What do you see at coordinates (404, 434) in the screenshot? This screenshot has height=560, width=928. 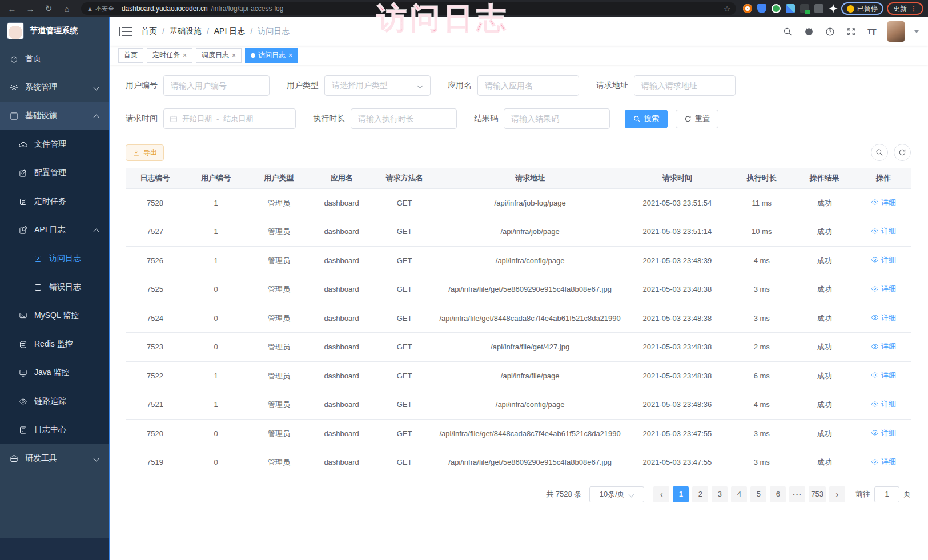 I see `cell-method: GET` at bounding box center [404, 434].